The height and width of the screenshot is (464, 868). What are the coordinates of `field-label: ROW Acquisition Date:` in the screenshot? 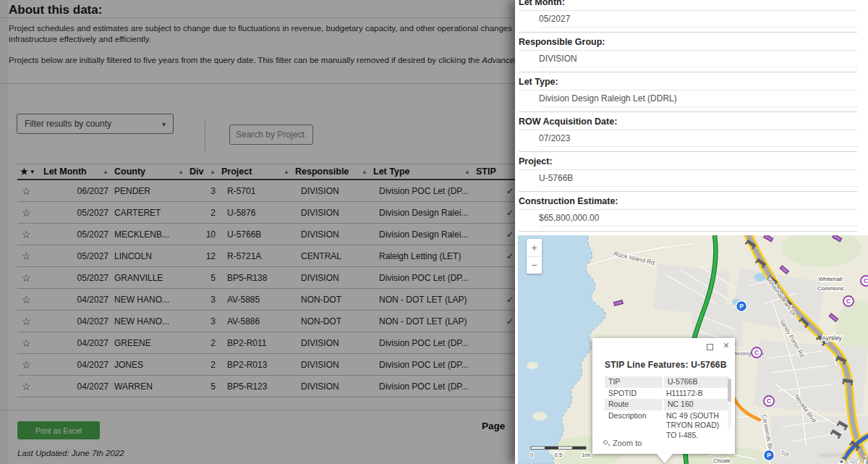 It's located at (568, 122).